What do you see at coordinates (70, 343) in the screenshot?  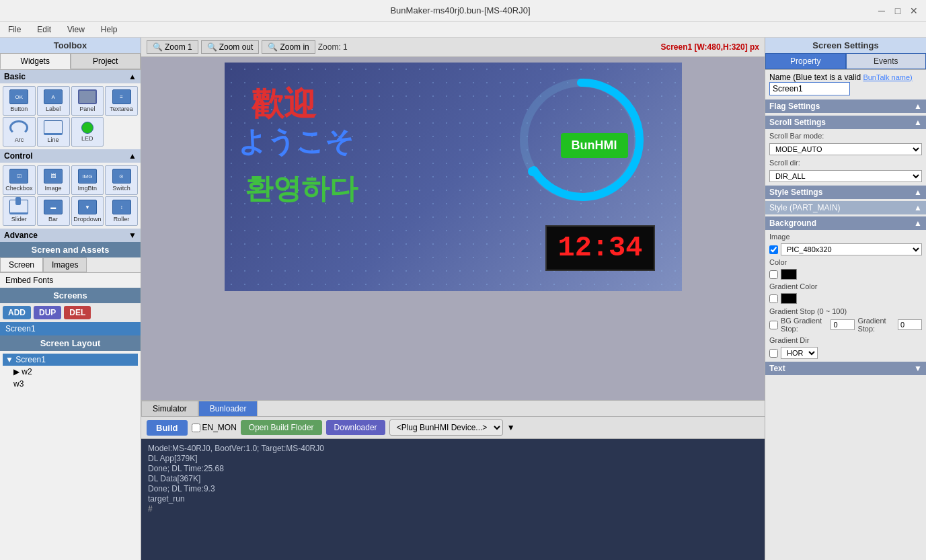 I see `screen-layout-header: Screen Layout` at bounding box center [70, 343].